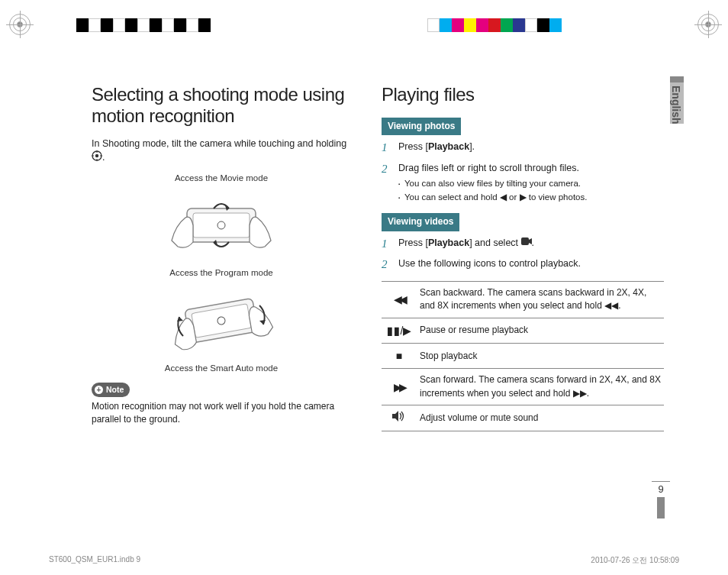 This screenshot has height=575, width=728. What do you see at coordinates (399, 387) in the screenshot?
I see `forward-icon: ▶▶` at bounding box center [399, 387].